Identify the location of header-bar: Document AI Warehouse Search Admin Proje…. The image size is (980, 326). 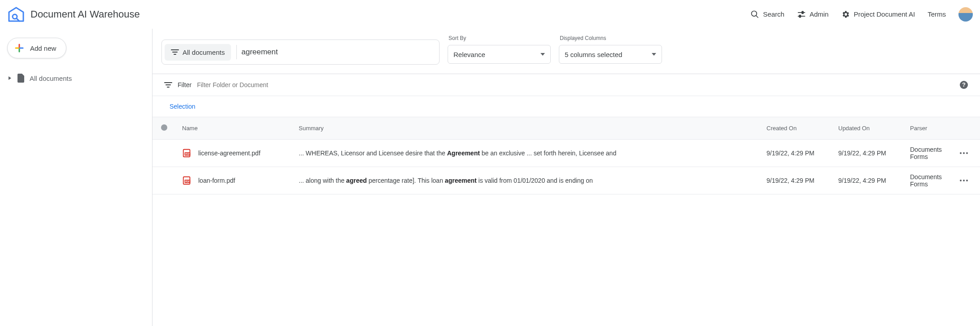
(490, 14).